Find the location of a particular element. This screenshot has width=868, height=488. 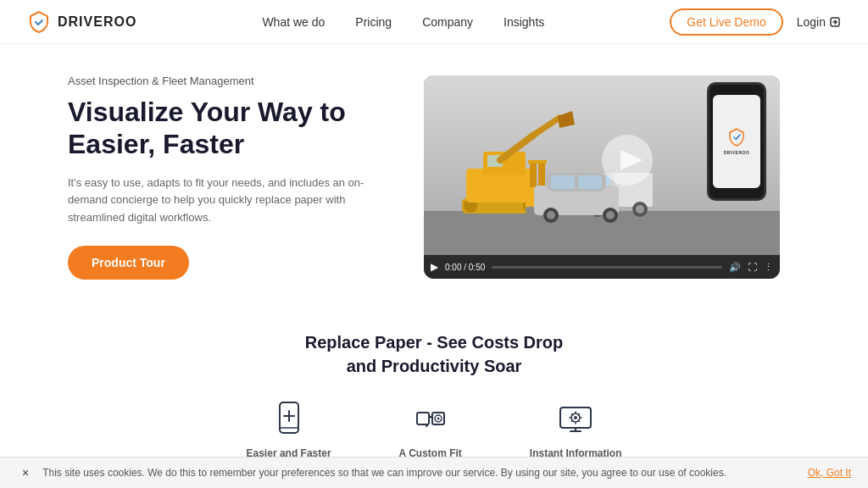

puzzle-icon is located at coordinates (431, 419).